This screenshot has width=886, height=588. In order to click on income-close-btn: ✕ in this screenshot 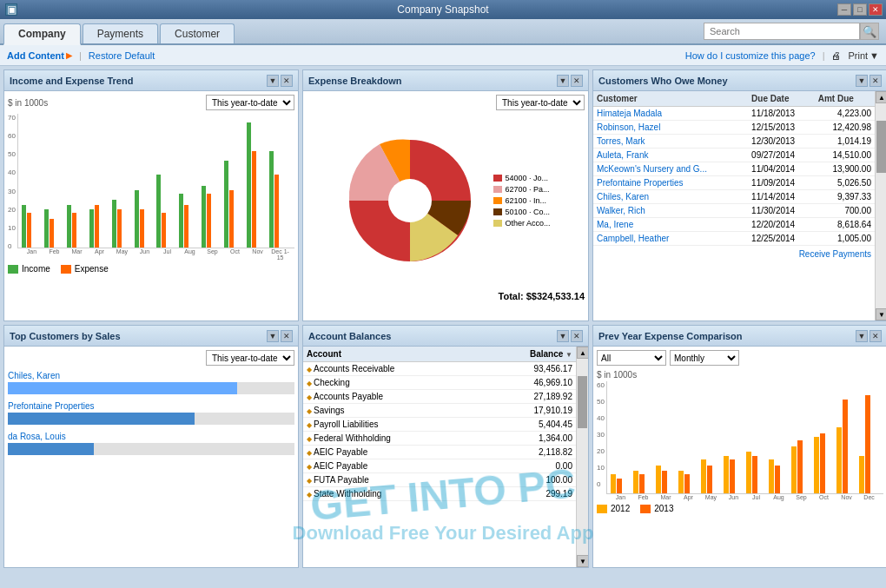, I will do `click(287, 81)`.